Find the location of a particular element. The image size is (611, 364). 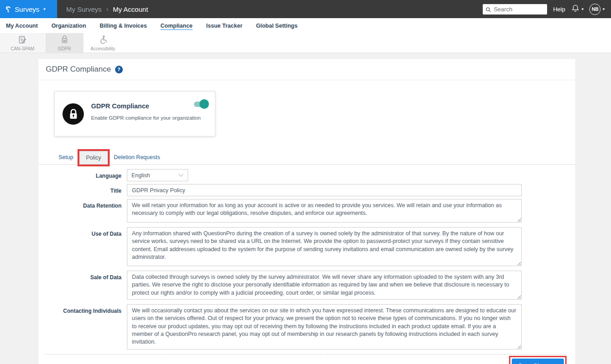

tab-compliance: Compliance is located at coordinates (177, 26).